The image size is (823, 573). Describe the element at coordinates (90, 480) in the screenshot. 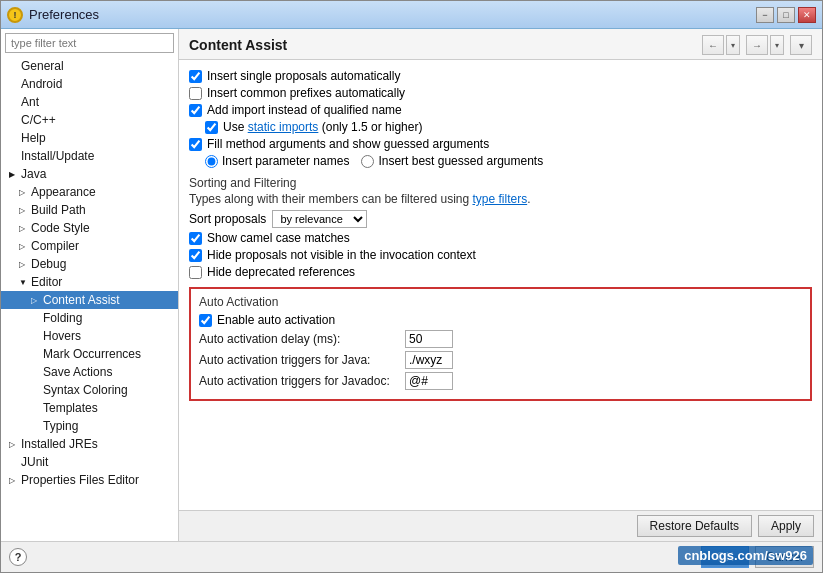

I see `tree-item-propfiles: ▷Properties Files Editor` at that location.